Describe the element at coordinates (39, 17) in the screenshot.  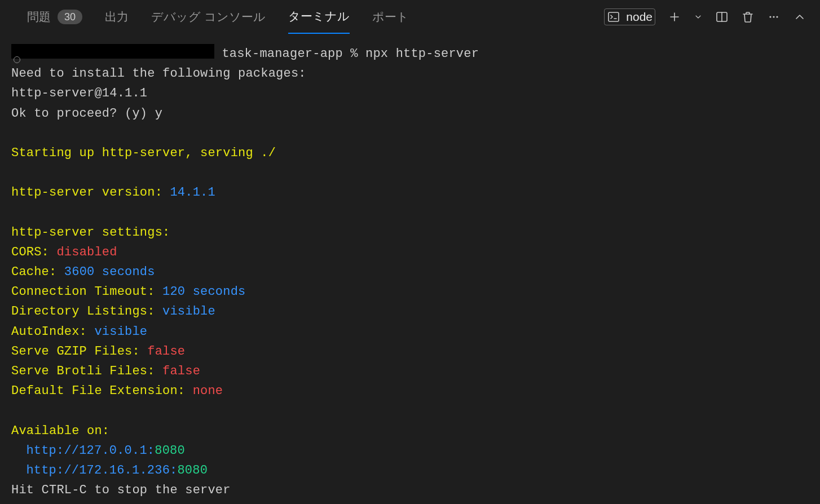
I see `tab-problems-label: 問題` at that location.